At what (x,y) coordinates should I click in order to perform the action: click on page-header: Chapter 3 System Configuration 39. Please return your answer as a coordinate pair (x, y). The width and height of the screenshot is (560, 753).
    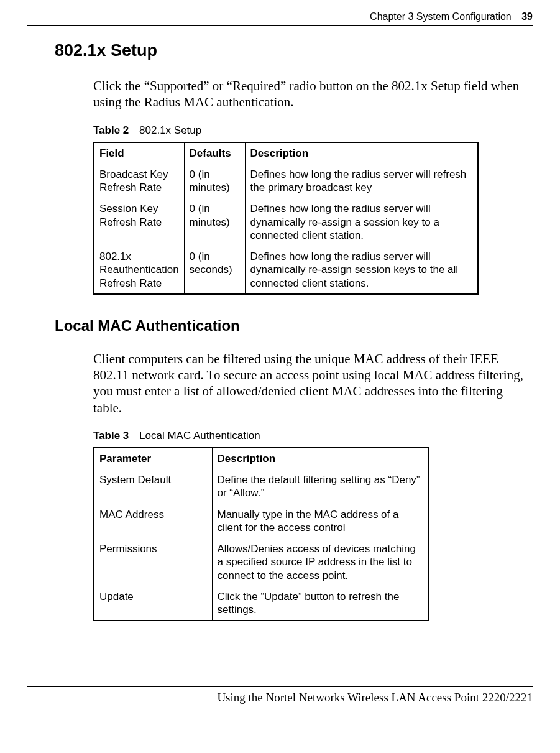
    Looking at the image, I should click on (280, 18).